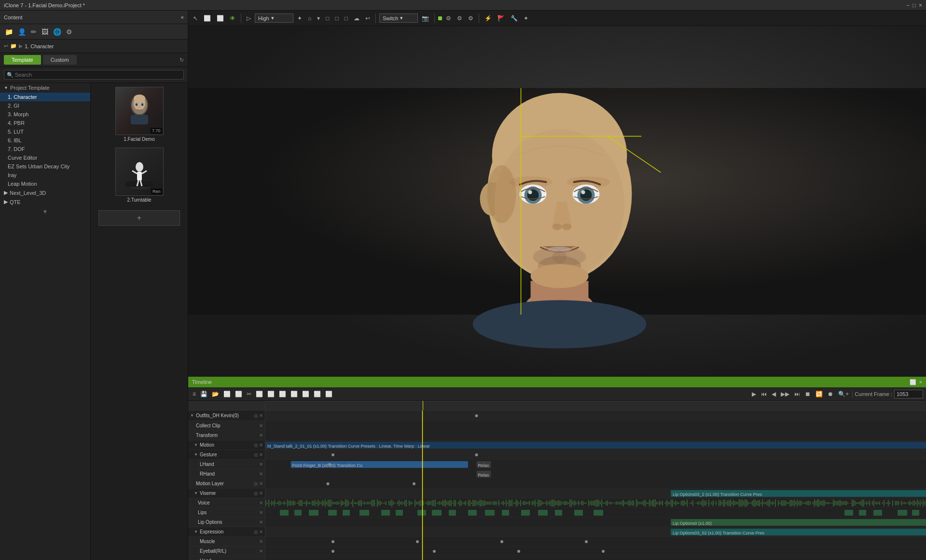  What do you see at coordinates (501, 18) in the screenshot?
I see `flag-tool: 🚩` at bounding box center [501, 18].